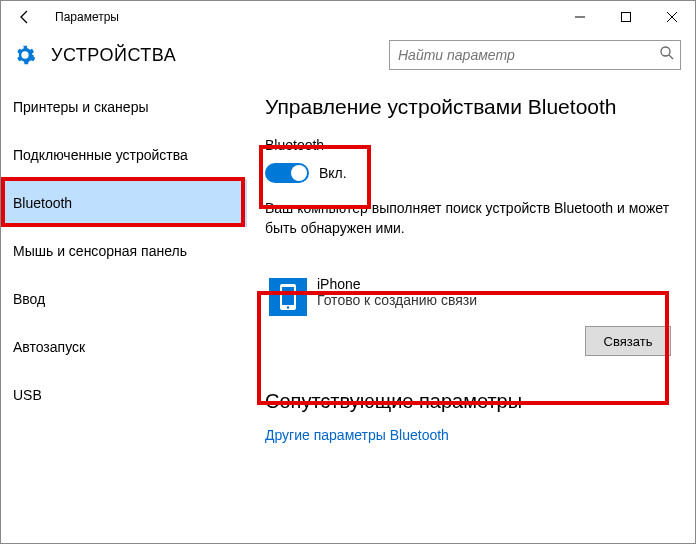 Image resolution: width=696 pixels, height=544 pixels. I want to click on minimize-button, so click(580, 17).